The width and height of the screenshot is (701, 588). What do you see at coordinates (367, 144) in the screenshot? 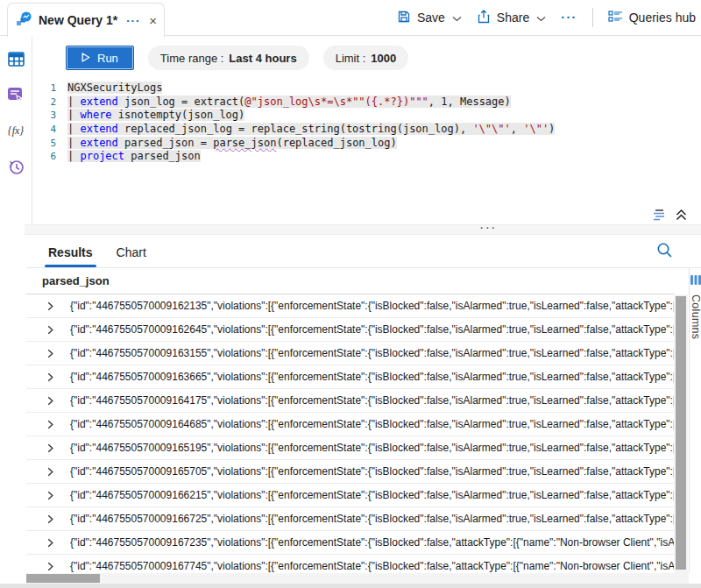
I see `code-line-5: 5| extend parsed_json = parse_json(repla…` at bounding box center [367, 144].